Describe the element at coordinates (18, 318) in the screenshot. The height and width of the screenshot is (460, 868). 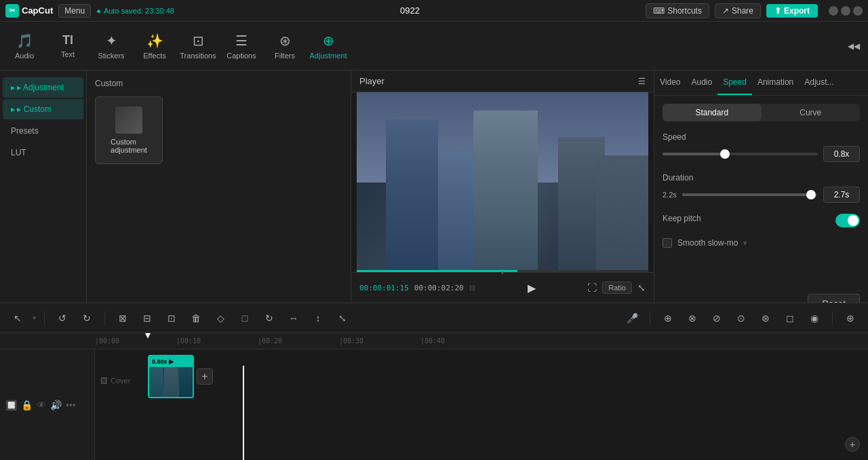
I see `select-tool: ↖` at that location.